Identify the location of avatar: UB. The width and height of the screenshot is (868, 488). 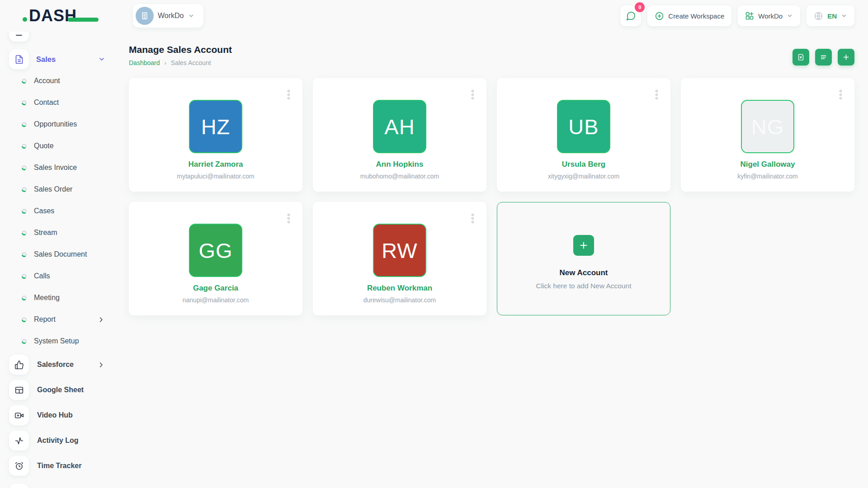
(584, 127).